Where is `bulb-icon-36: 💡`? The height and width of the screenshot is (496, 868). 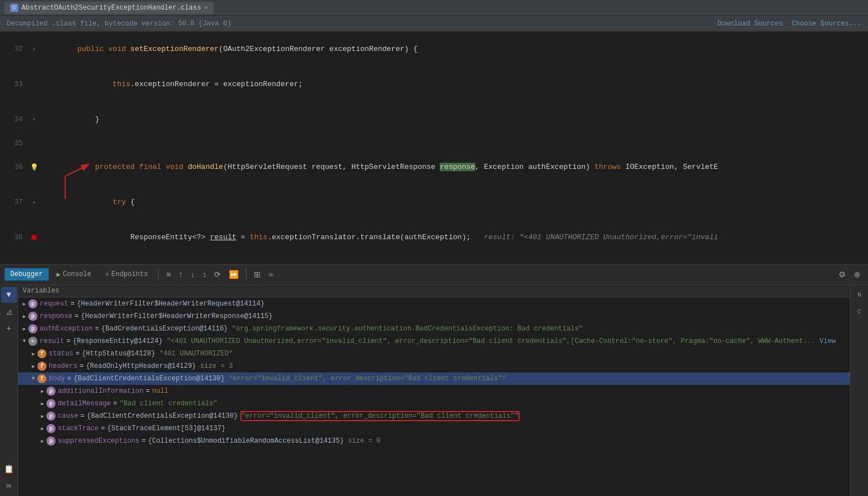
bulb-icon-36: 💡 is located at coordinates (34, 168).